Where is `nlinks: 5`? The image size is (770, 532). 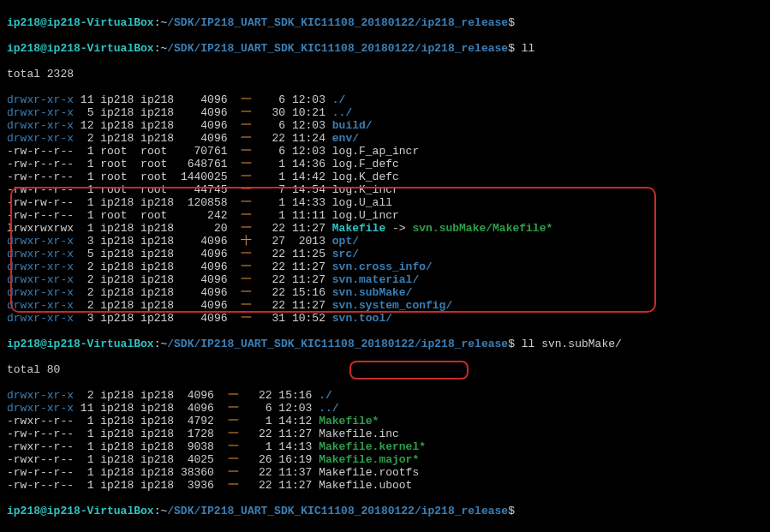 nlinks: 5 is located at coordinates (87, 113).